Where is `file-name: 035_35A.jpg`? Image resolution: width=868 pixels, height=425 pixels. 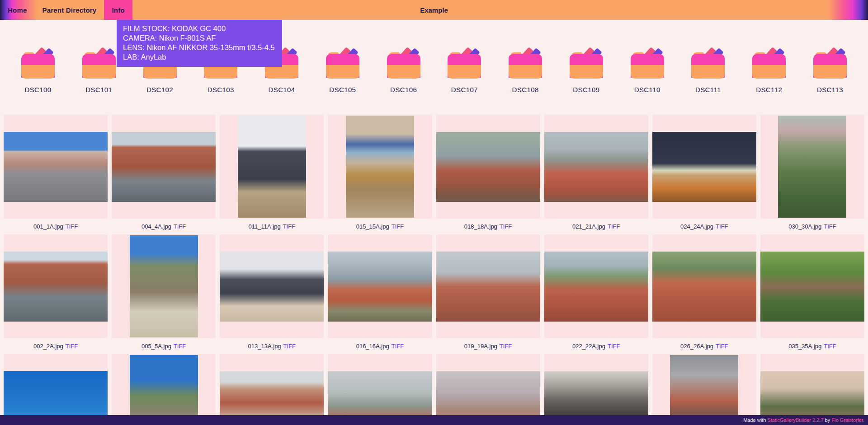
file-name: 035_35A.jpg is located at coordinates (805, 346).